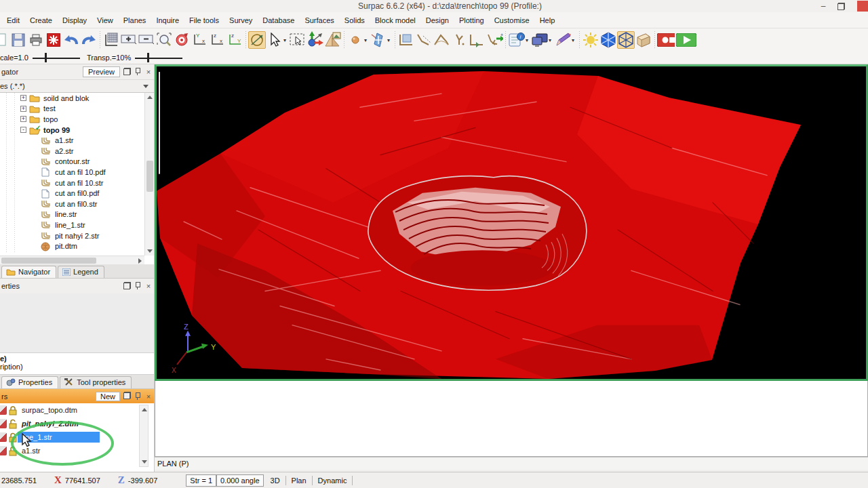  I want to click on tree-item-str: cut an fil 10.str, so click(77, 183).